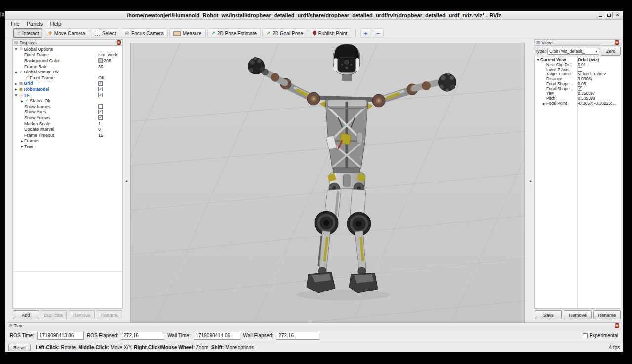 The image size is (632, 364). Describe the element at coordinates (617, 326) in the screenshot. I see `time-close-button` at that location.